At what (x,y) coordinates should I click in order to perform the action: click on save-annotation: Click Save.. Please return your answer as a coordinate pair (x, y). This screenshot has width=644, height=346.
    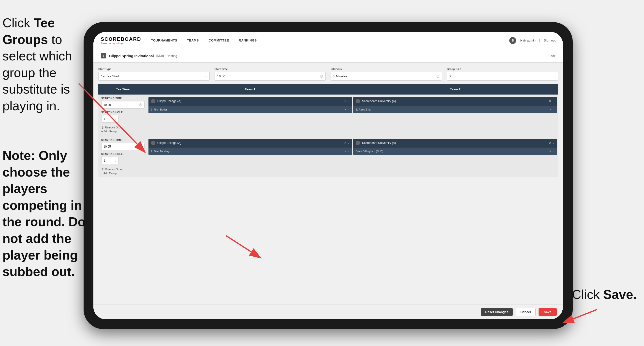
    Looking at the image, I should click on (604, 294).